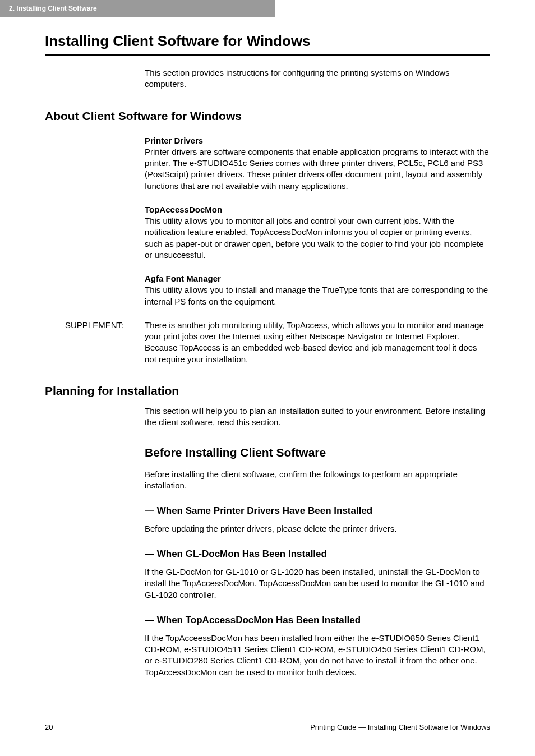 The image size is (535, 756). Describe the element at coordinates (268, 724) in the screenshot. I see `page-footer: 20 Printing Guide — Installing Client So…` at that location.